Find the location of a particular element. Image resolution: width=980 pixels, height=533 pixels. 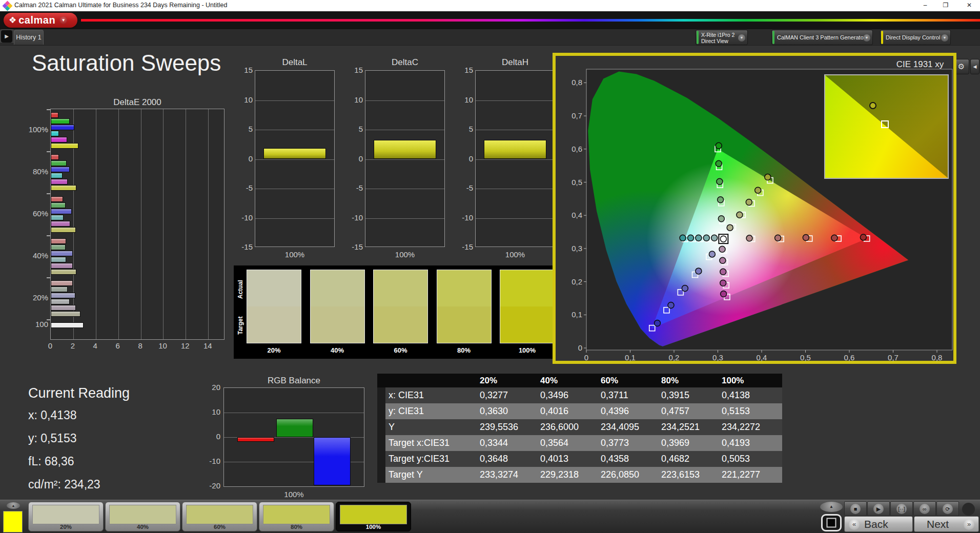

meter-dropdown: X-Rite i1Pro 2 Direct View ▼ is located at coordinates (722, 37).